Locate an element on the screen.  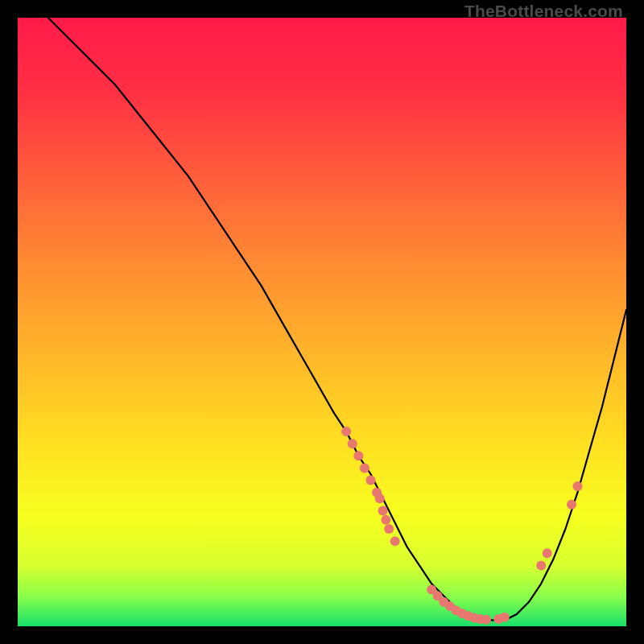
watermark-text: TheBottleneck.com is located at coordinates (544, 11).